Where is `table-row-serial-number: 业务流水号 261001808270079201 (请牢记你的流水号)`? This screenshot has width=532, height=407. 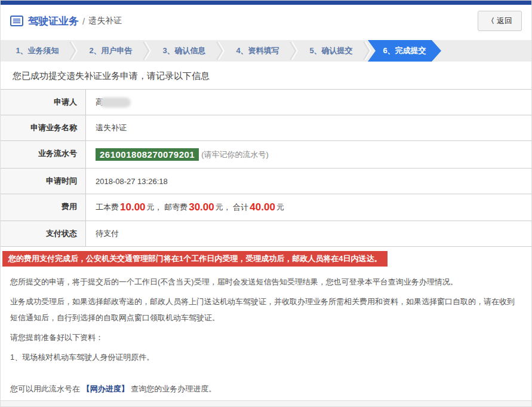
table-row-serial-number: 业务流水号 261001808270079201 (请牢记你的流水号) is located at coordinates (266, 155).